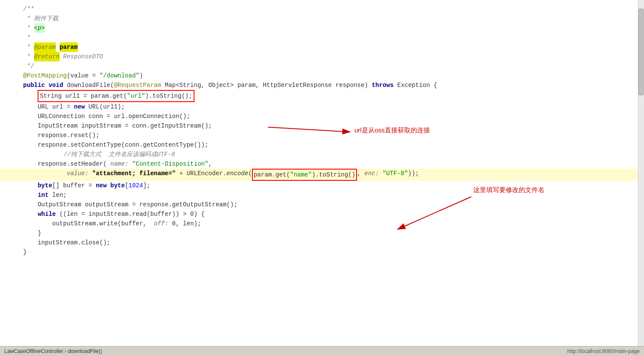 Image resolution: width=644 pixels, height=356 pixels. I want to click on code-line-11: URL url = new URL(url1);, so click(322, 107).